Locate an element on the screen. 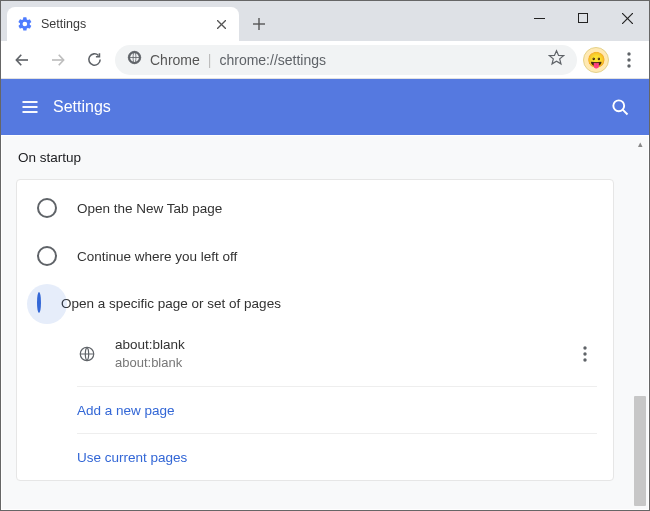  radio-label: Continue where you left off is located at coordinates (157, 256).